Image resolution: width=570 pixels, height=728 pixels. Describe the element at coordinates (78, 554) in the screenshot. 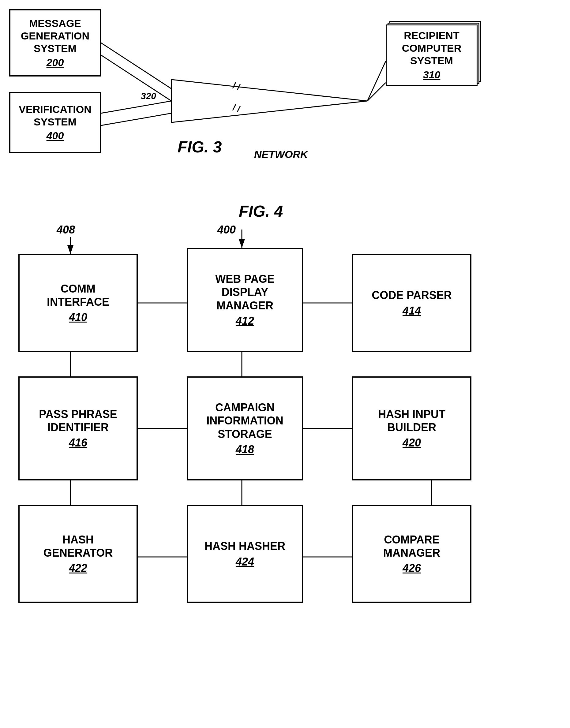

I see `hash-gen-box: HASH GENERATOR 422` at that location.